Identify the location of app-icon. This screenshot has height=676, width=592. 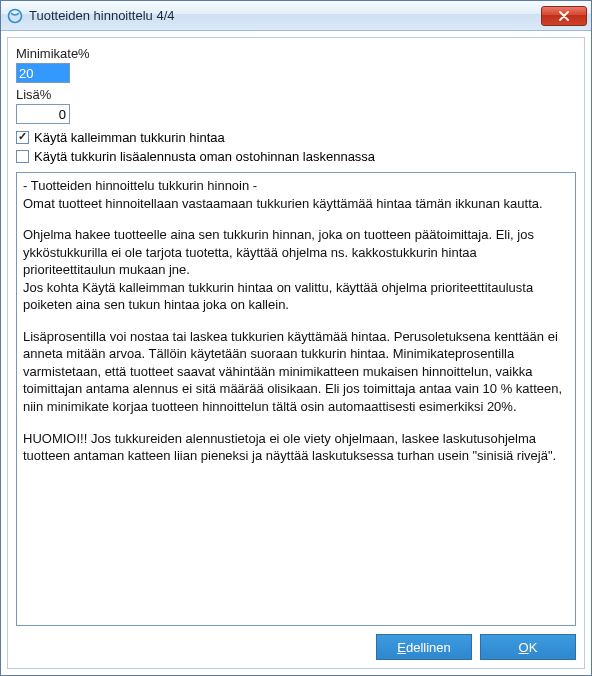
(15, 16).